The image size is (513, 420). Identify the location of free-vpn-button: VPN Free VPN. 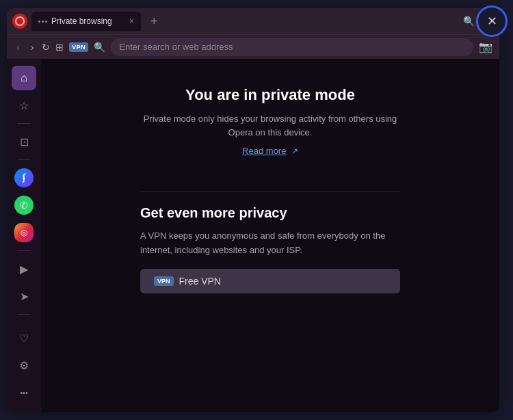
(270, 281).